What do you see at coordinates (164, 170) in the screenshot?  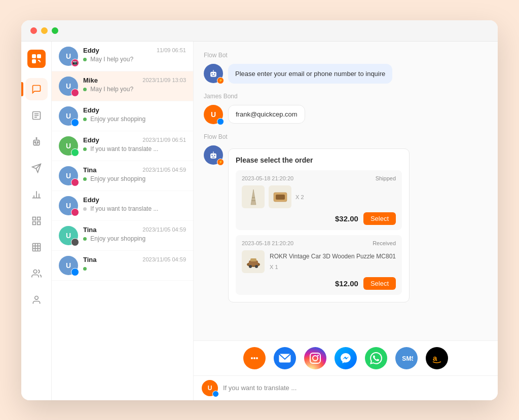 I see `chat-time-5: 2023/11/05 04:59` at bounding box center [164, 170].